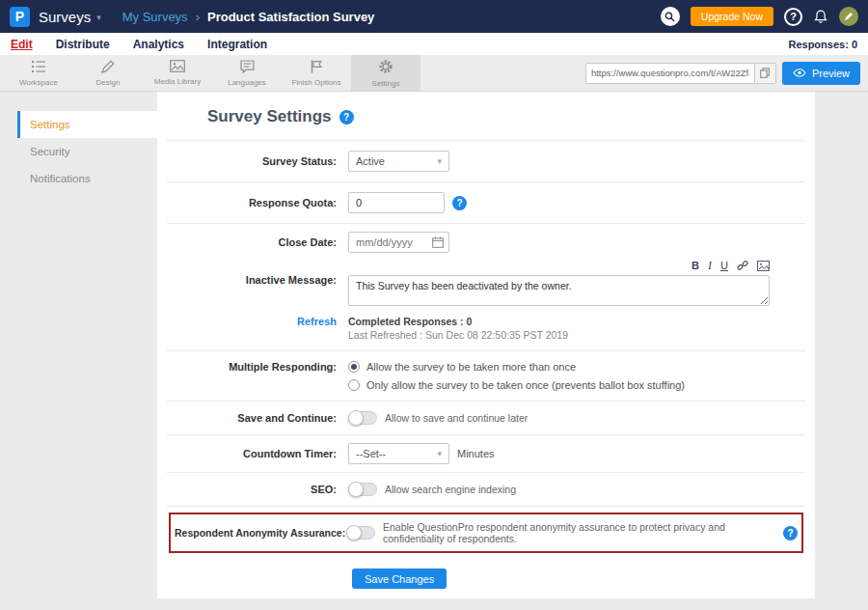  What do you see at coordinates (39, 73) in the screenshot?
I see `toolbar-workspace: Workspace` at bounding box center [39, 73].